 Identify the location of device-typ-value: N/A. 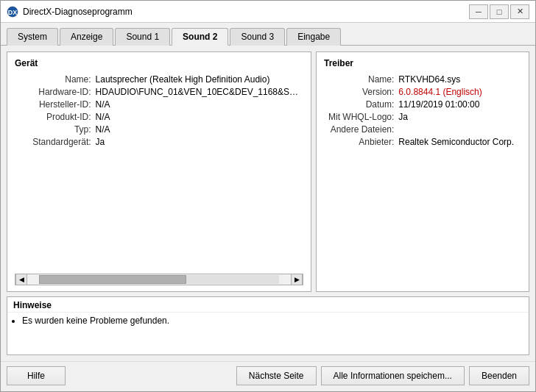
(200, 131).